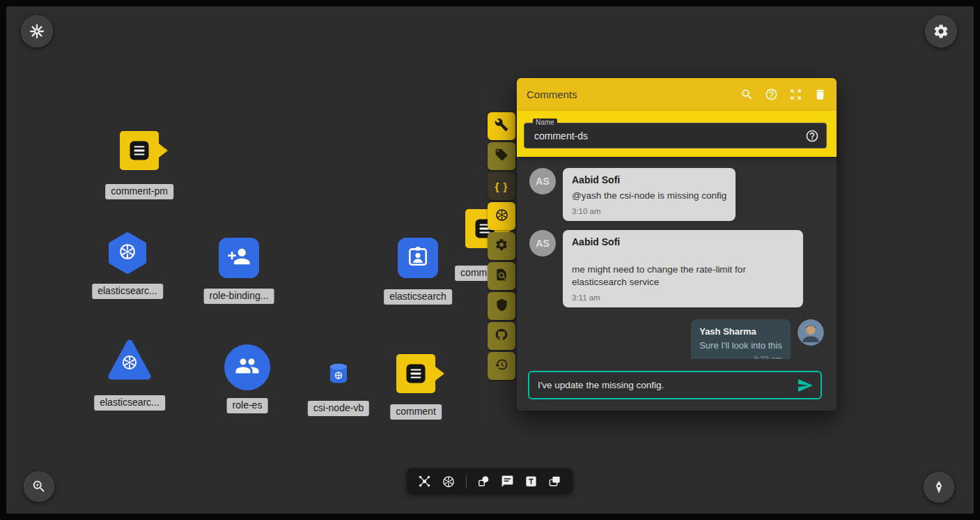  What do you see at coordinates (683, 269) in the screenshot?
I see `message-bubble: Aabid Sofi me might need to change the r…` at bounding box center [683, 269].